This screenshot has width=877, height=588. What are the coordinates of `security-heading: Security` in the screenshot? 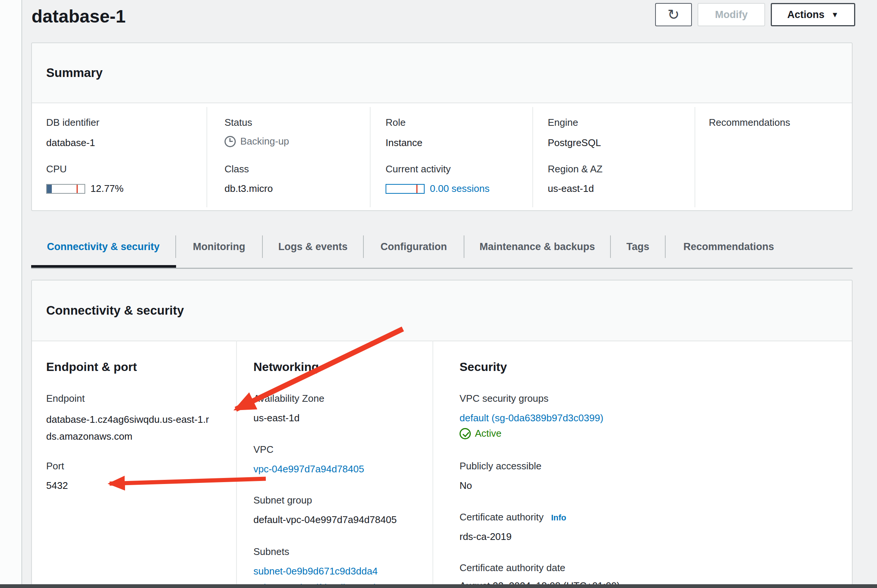 It's located at (483, 367).